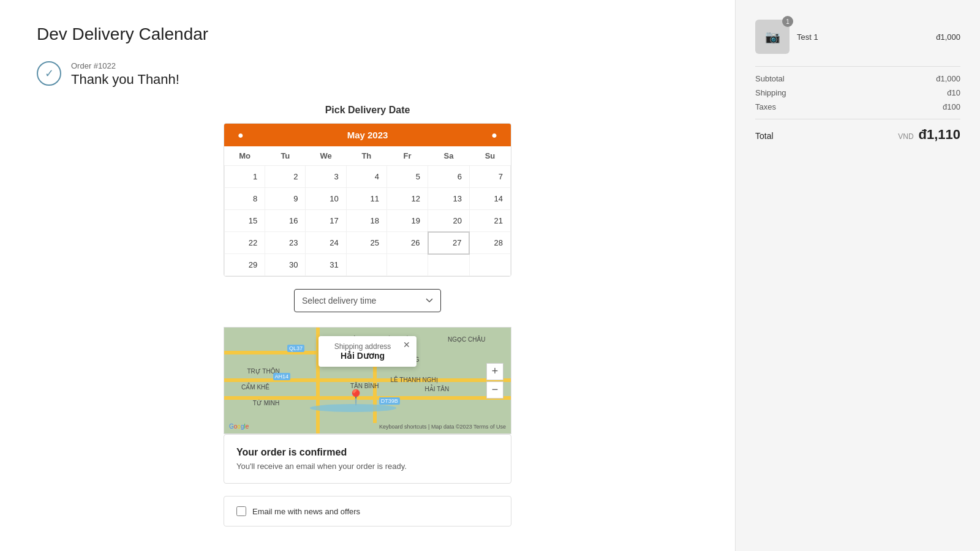  What do you see at coordinates (368, 177) in the screenshot?
I see `calendar-week-row: 1234567` at bounding box center [368, 177].